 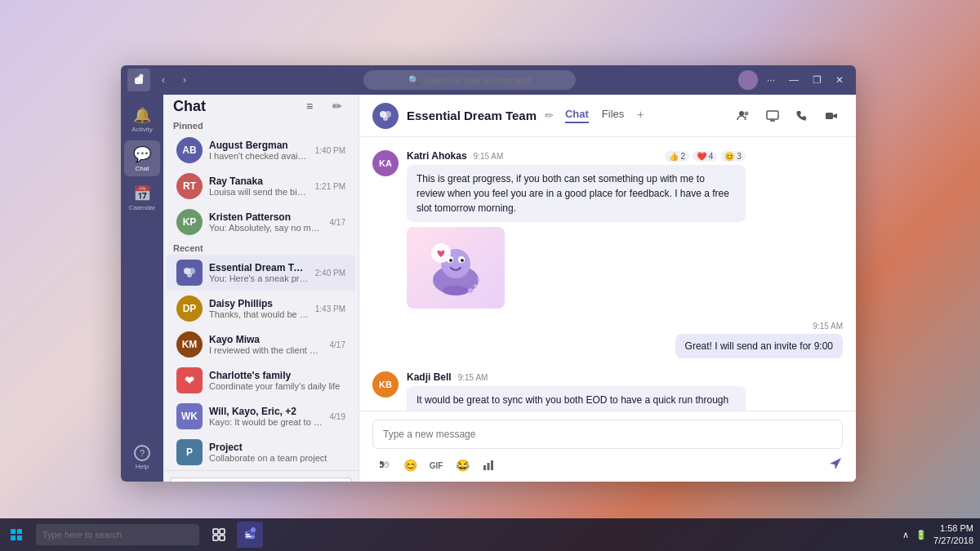 I want to click on chat-item-daisy: DP Daisy Phillips Thanks, that would be …, so click(x=261, y=309).